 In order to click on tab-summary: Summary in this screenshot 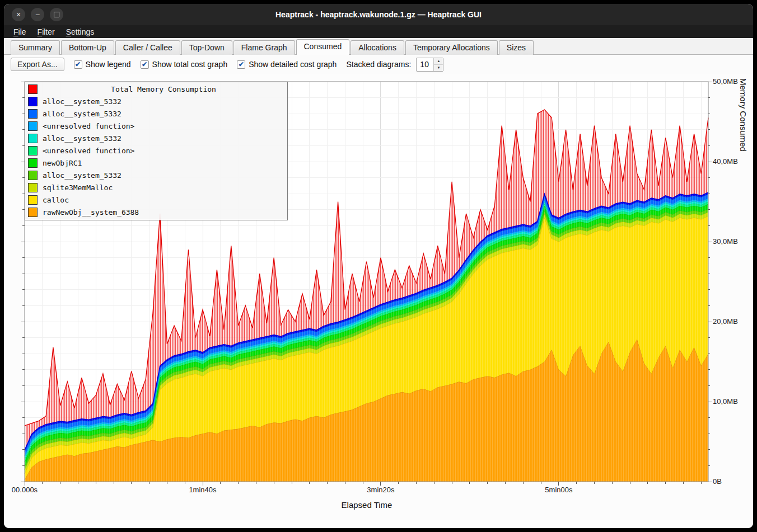, I will do `click(35, 48)`.